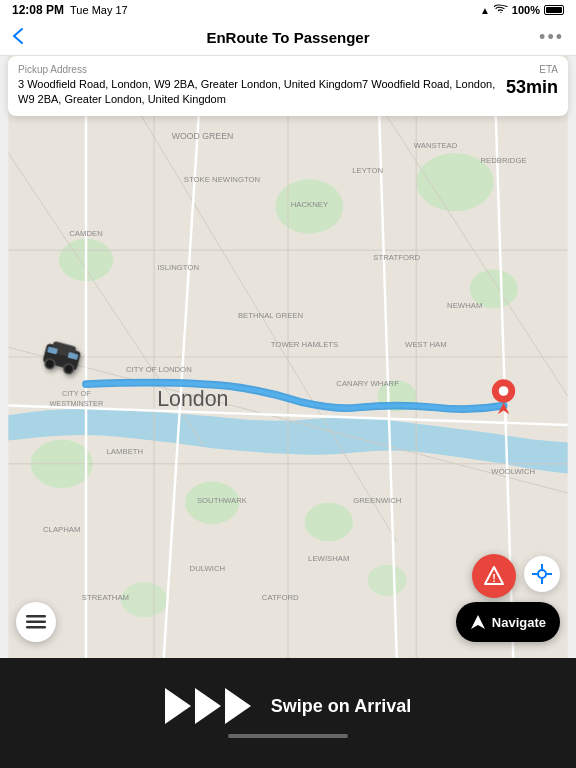  What do you see at coordinates (310, 204) in the screenshot?
I see `svg-text: HACKNEY` at bounding box center [310, 204].